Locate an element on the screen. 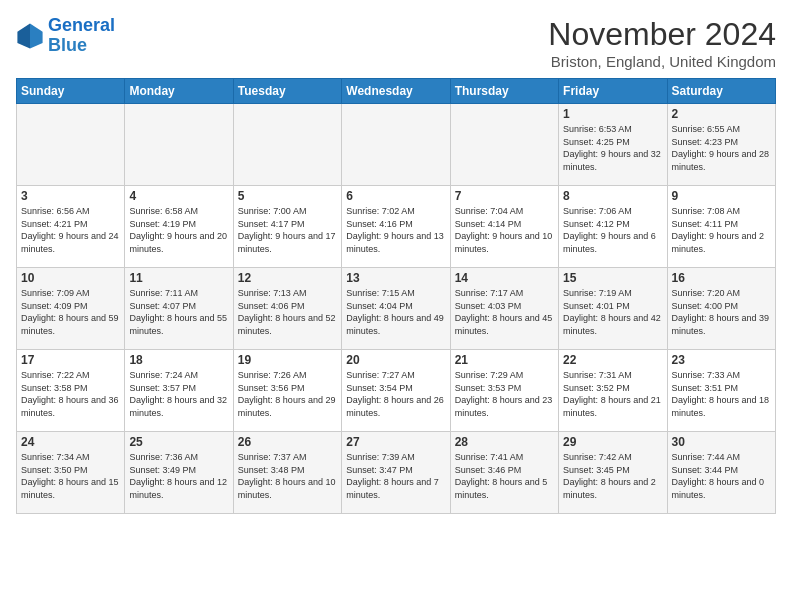  day-info: Sunrise: 7:41 AMSunset: 3:46 PMDaylight:… is located at coordinates (504, 476).